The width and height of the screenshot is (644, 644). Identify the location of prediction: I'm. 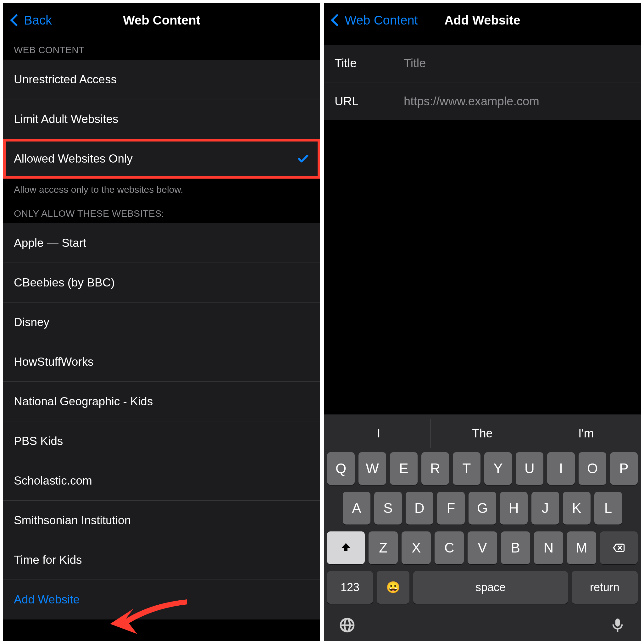
(586, 433).